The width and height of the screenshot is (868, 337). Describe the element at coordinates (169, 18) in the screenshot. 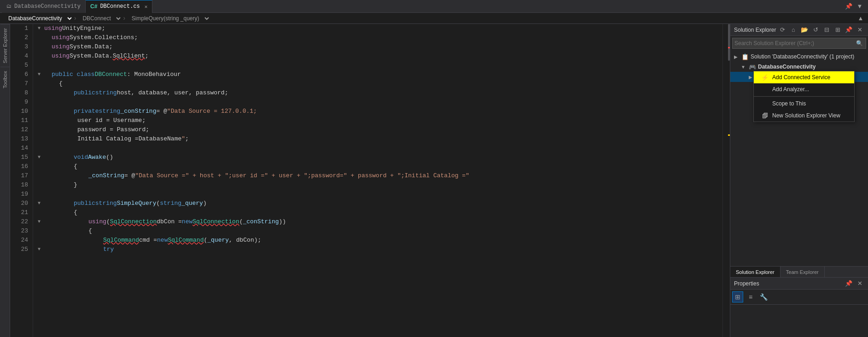

I see `breadcrumb-method-dropdown: SimpleQuery(string _query)` at that location.